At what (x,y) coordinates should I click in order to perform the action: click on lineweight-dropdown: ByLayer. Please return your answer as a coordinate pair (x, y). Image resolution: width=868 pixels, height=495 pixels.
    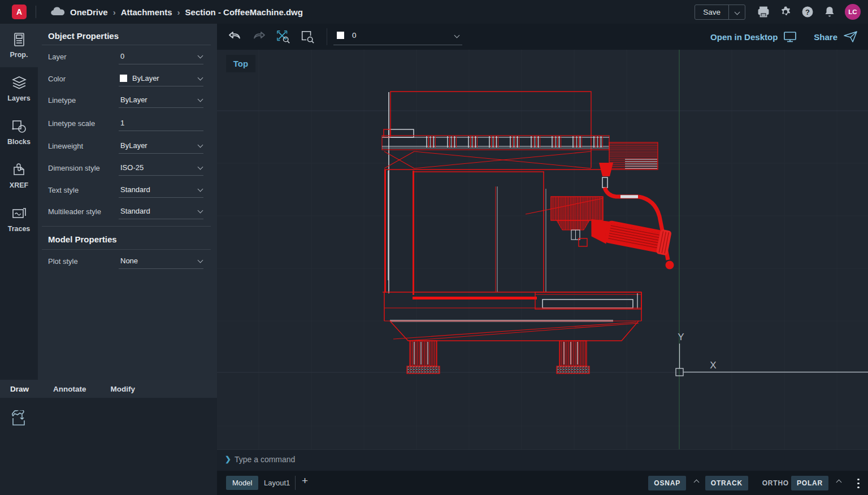
    Looking at the image, I should click on (161, 146).